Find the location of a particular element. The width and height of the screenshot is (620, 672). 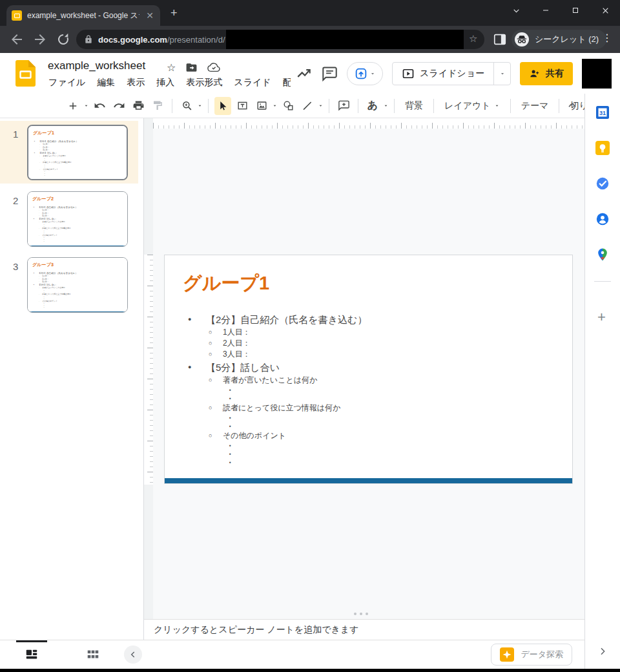

undo-button is located at coordinates (99, 106).